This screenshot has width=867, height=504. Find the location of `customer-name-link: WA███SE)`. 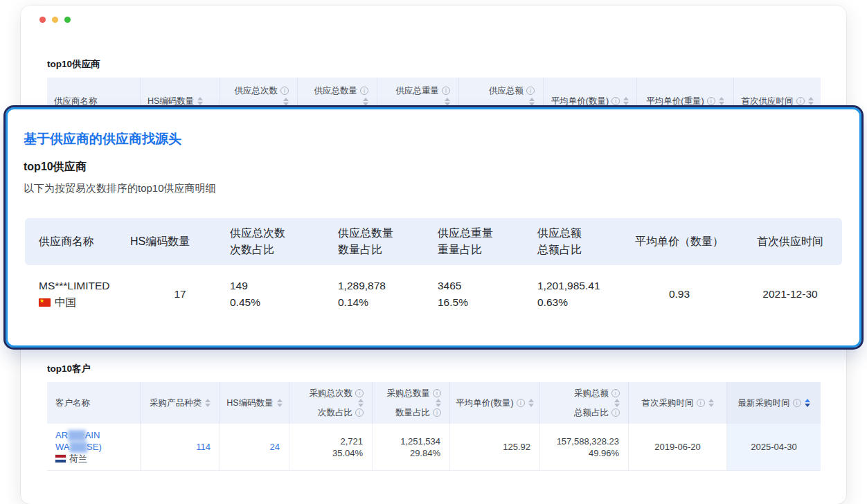

customer-name-link: WA███SE) is located at coordinates (98, 447).